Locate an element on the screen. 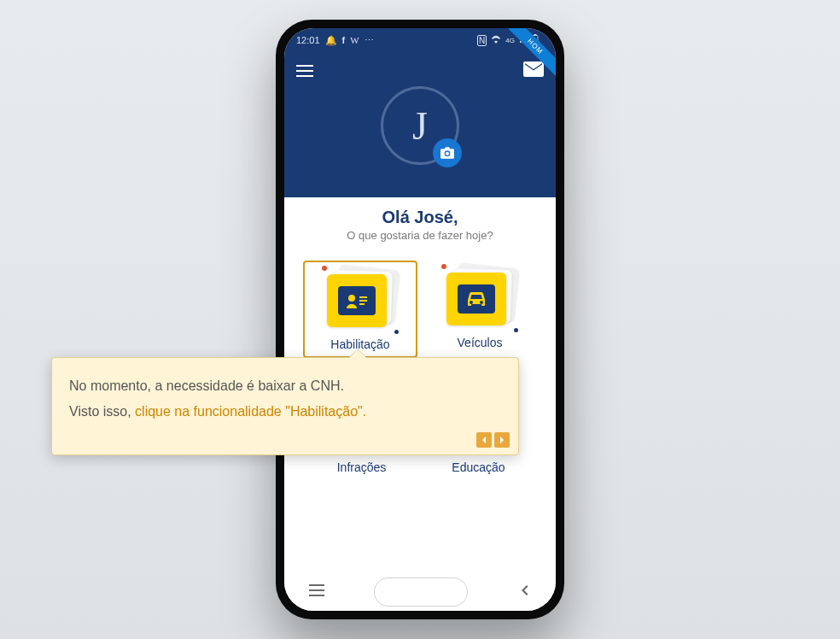 This screenshot has height=639, width=840. tooltip-prev-button is located at coordinates (484, 440).